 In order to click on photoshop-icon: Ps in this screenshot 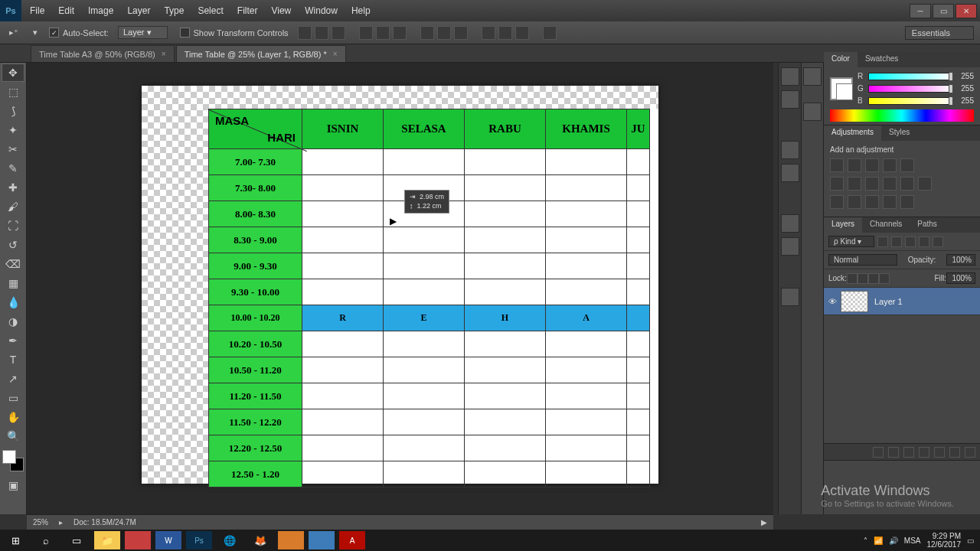, I will do `click(199, 540)`.